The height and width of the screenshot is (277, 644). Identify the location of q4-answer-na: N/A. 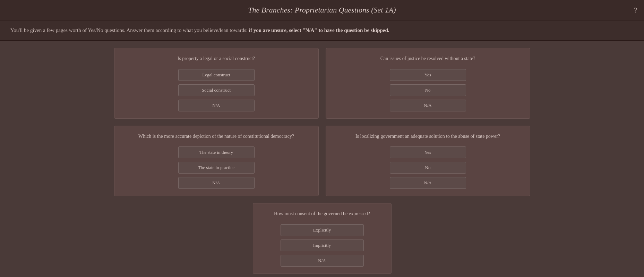
(428, 183).